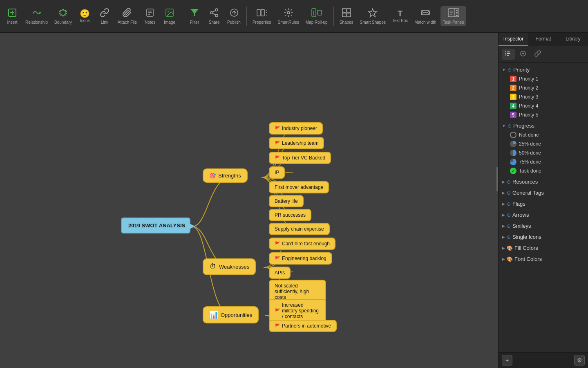  I want to click on group-fill-colors-header: ▶ 🎨 Fill Colors, so click(543, 248).